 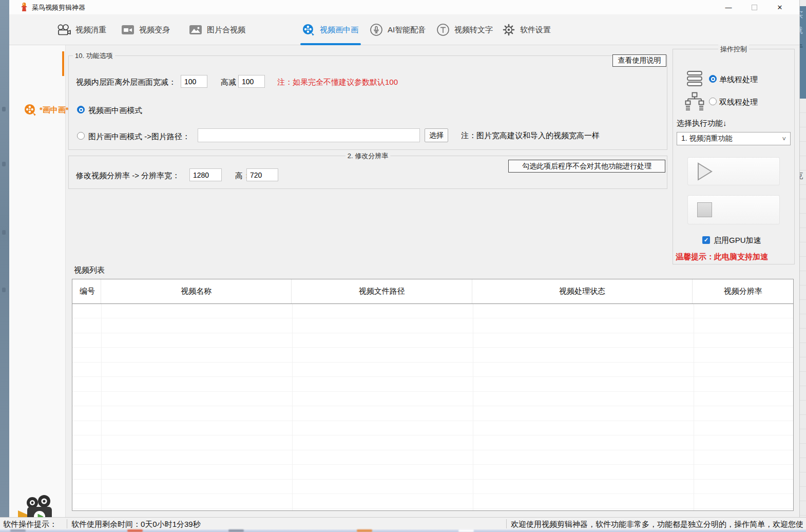 What do you see at coordinates (755, 7) in the screenshot?
I see `maximize-icon` at bounding box center [755, 7].